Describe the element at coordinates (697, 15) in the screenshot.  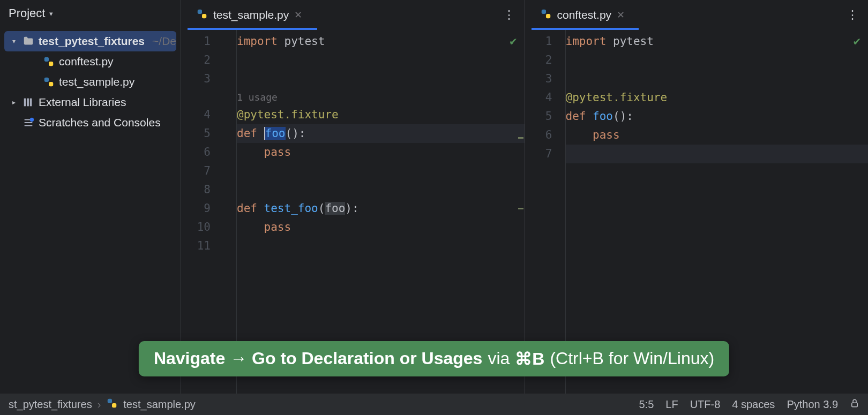
I see `tab-bar-right: conftest.py ✕ ⋮` at that location.